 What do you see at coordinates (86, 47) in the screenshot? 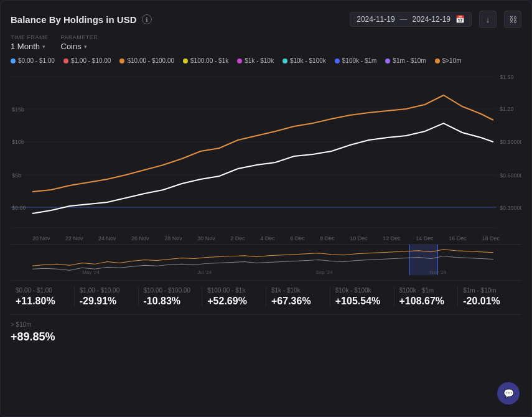
I see `parameter-chevron: ▾` at bounding box center [86, 47].